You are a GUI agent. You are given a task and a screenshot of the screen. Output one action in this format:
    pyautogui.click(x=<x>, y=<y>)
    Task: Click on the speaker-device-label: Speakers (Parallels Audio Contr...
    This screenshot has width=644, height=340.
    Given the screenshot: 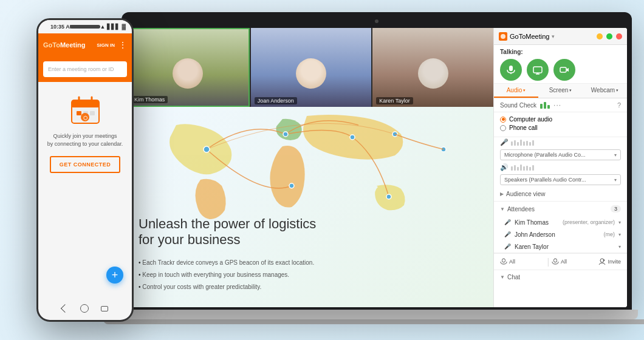 What is the action you would take?
    pyautogui.click(x=546, y=180)
    